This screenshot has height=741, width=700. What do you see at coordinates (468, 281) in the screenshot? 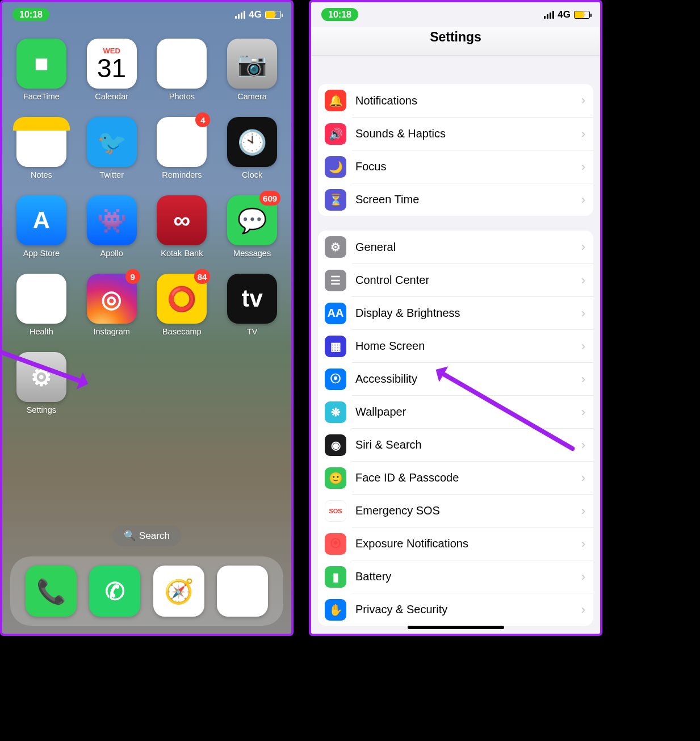
I see `settings-row-label: Control Center` at bounding box center [468, 281].